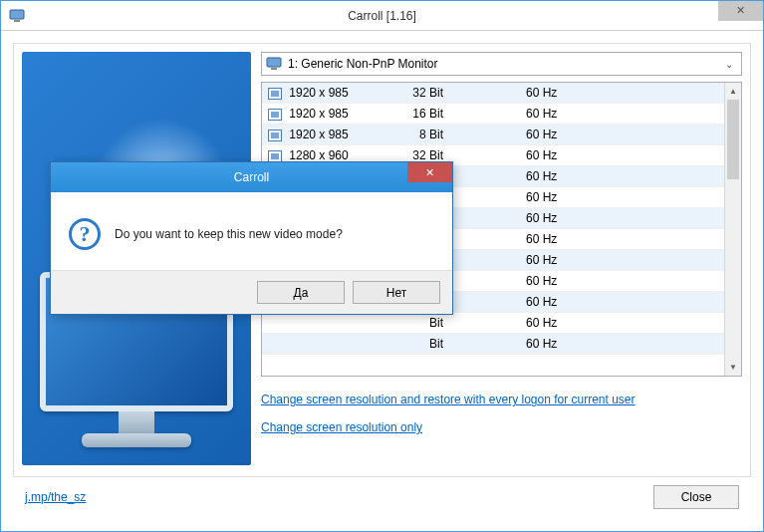  I want to click on titlebar: Carroll [1.16] ✕, so click(382, 16).